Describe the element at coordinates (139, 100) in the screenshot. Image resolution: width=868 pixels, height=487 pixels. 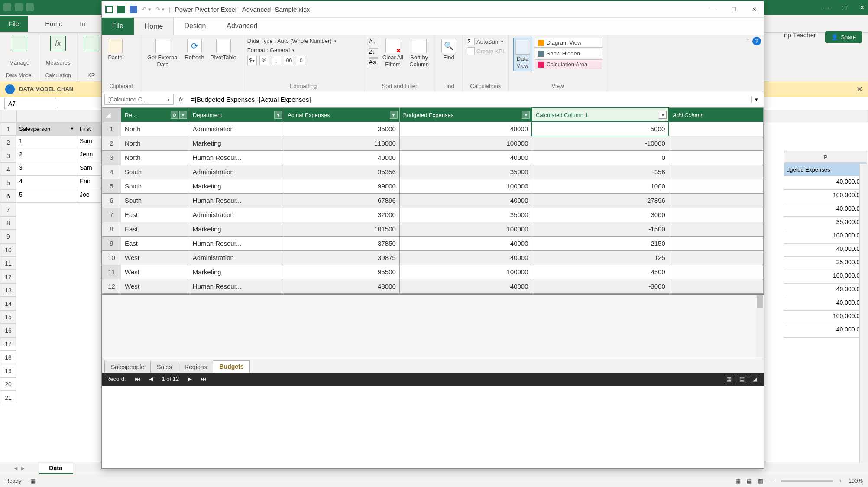
I see `pp-name-box: [Calculated C...▾` at that location.